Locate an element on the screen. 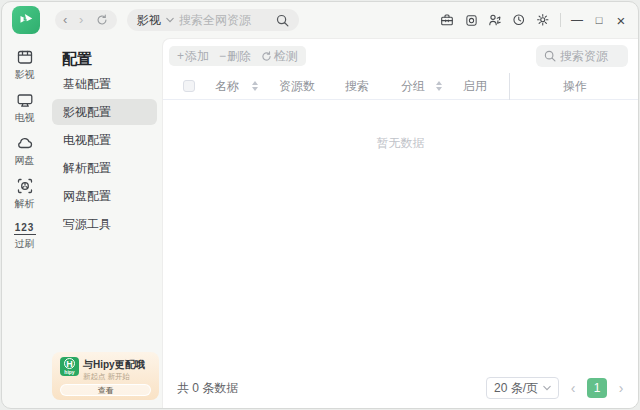 The height and width of the screenshot is (410, 640). column-header-enabled: 启用 is located at coordinates (475, 86).